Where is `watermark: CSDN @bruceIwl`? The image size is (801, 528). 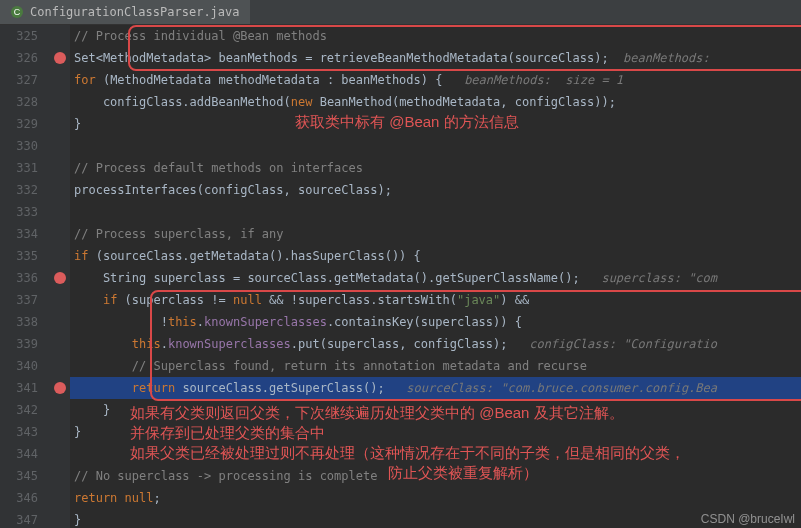 watermark: CSDN @bruceIwl is located at coordinates (748, 519).